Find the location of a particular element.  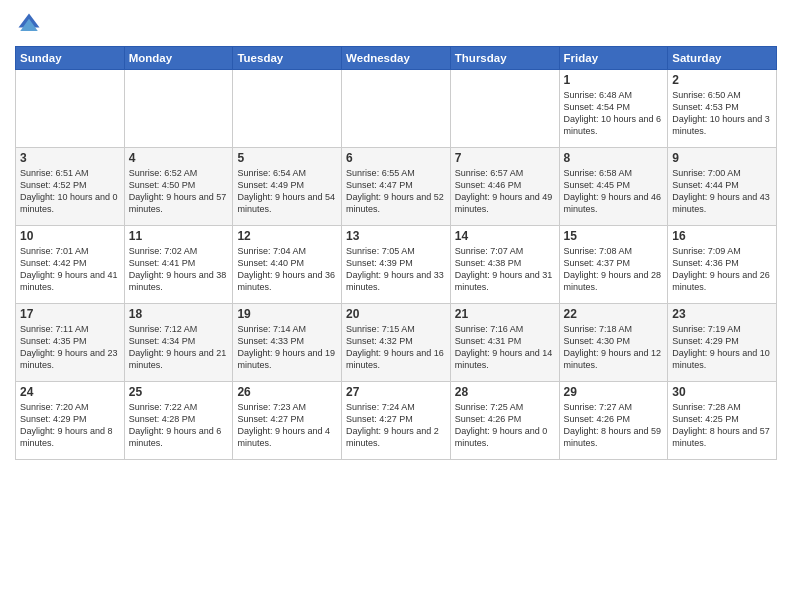

weekday-header-tuesday: Tuesday is located at coordinates (288, 58).